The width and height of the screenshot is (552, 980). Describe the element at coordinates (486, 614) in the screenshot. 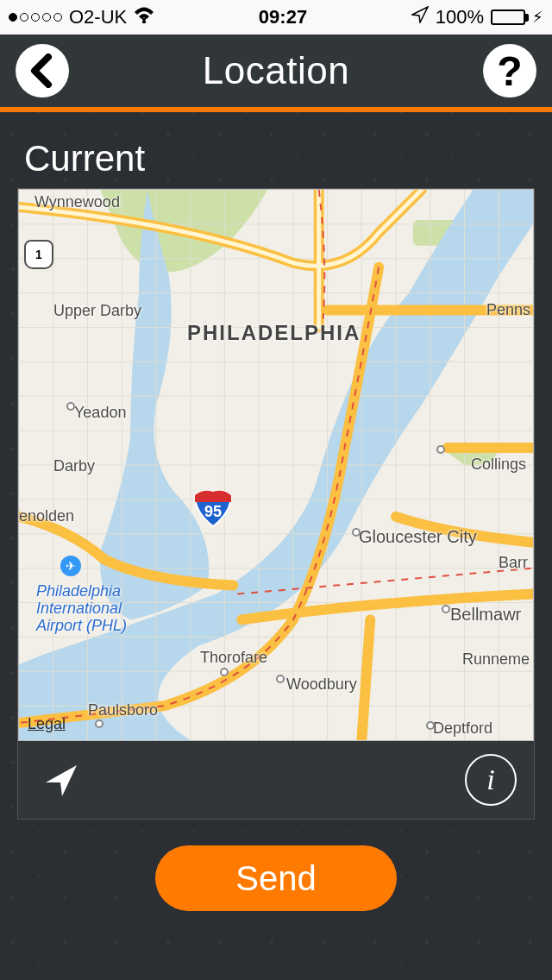

I see `map-place: Bellmawr` at that location.